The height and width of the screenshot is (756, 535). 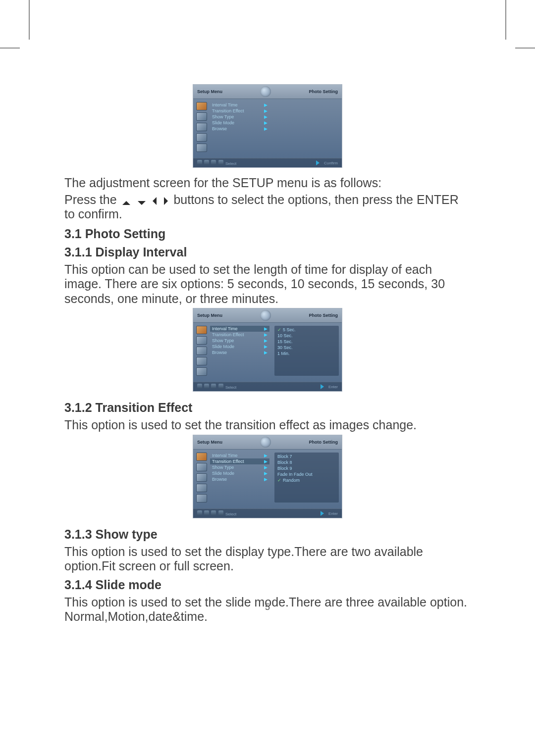 I want to click on heading-3-1-3: 3.1.3 Show type, so click(x=268, y=535).